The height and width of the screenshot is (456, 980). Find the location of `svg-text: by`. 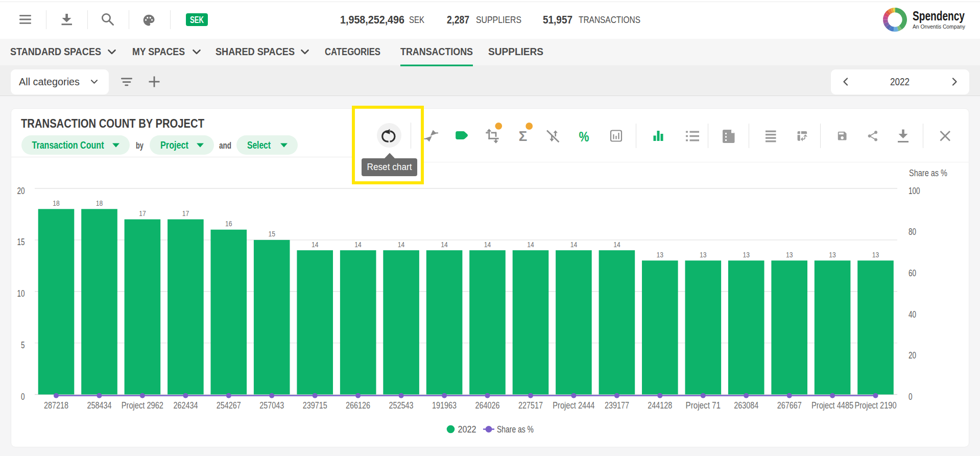

svg-text: by is located at coordinates (140, 146).